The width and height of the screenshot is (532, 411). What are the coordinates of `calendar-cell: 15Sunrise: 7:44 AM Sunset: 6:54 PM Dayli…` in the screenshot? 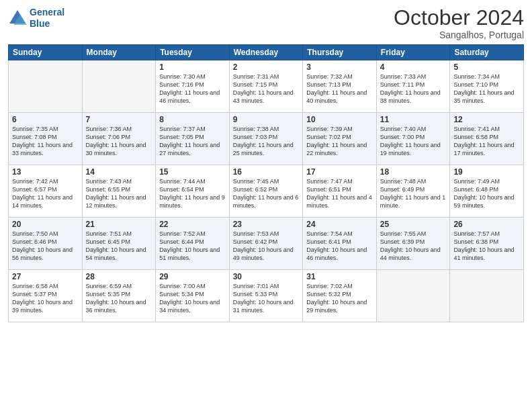 It's located at (193, 191).